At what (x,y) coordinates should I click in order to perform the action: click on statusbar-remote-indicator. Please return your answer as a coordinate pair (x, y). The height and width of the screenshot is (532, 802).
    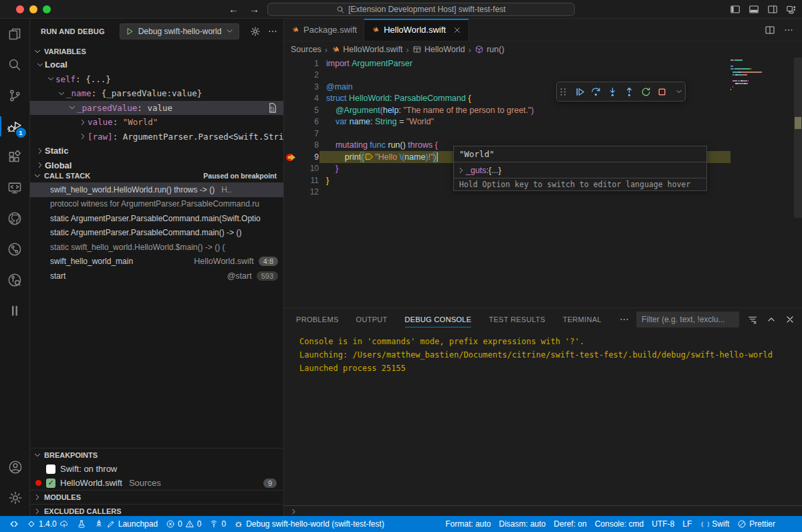
    Looking at the image, I should click on (14, 524).